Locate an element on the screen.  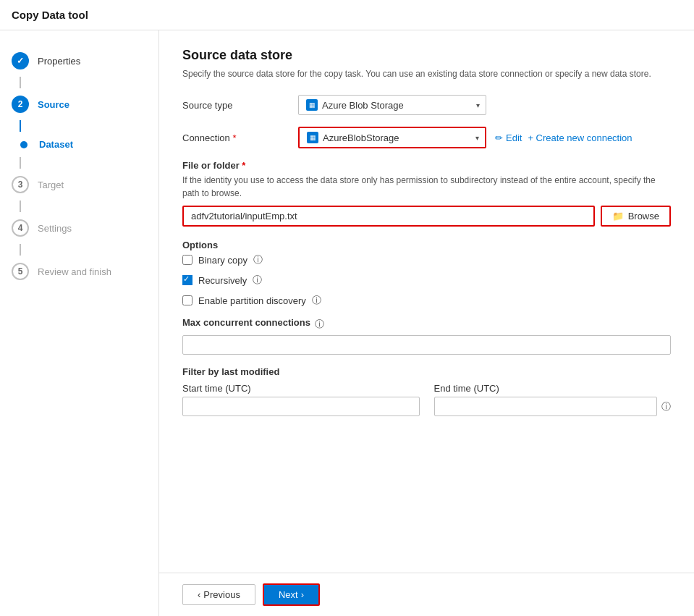
binary-copy-label: Binary copy is located at coordinates (223, 261).